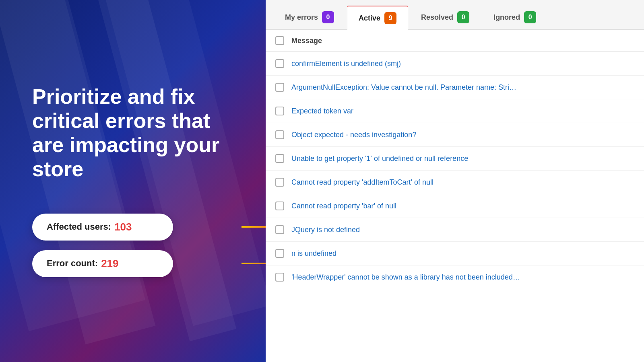 This screenshot has height=362, width=644. Describe the element at coordinates (390, 18) in the screenshot. I see `tab-active-badge: 9` at that location.